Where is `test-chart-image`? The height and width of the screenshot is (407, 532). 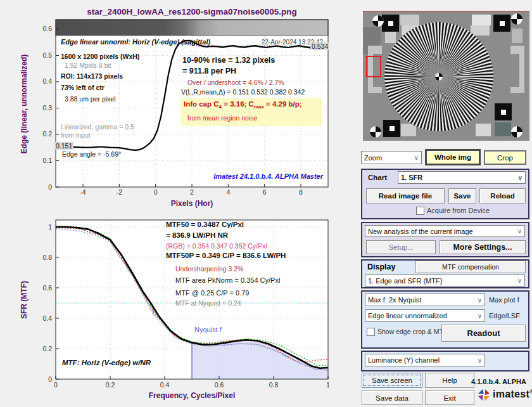 test-chart-image is located at coordinates (446, 76).